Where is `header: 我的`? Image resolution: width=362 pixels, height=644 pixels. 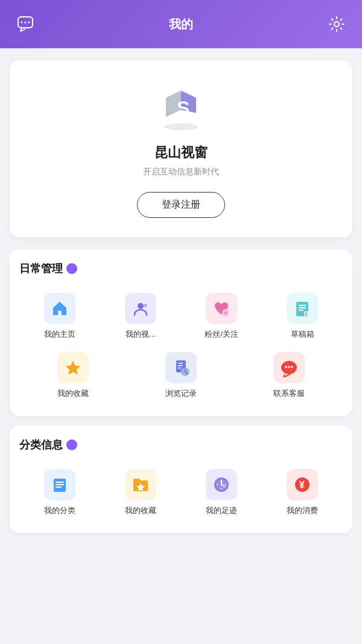 header: 我的 is located at coordinates (181, 24).